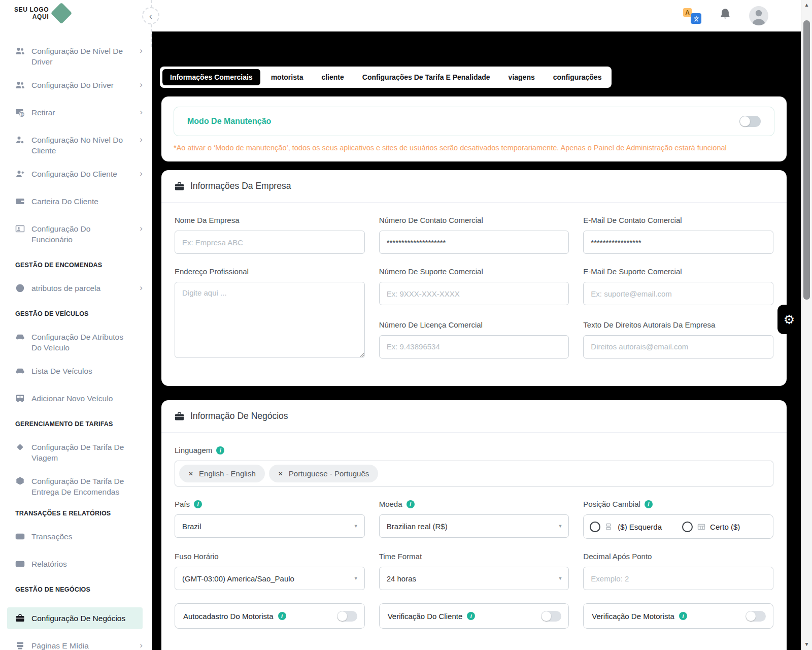  I want to click on language-multiselect: ✕ English - English ✕ Portuguese - Portu…, so click(474, 473).